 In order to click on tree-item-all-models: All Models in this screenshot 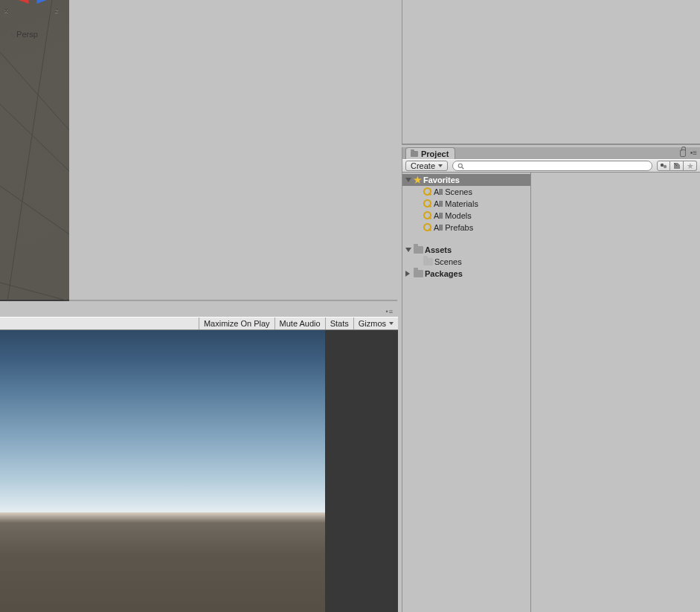, I will do `click(466, 216)`.